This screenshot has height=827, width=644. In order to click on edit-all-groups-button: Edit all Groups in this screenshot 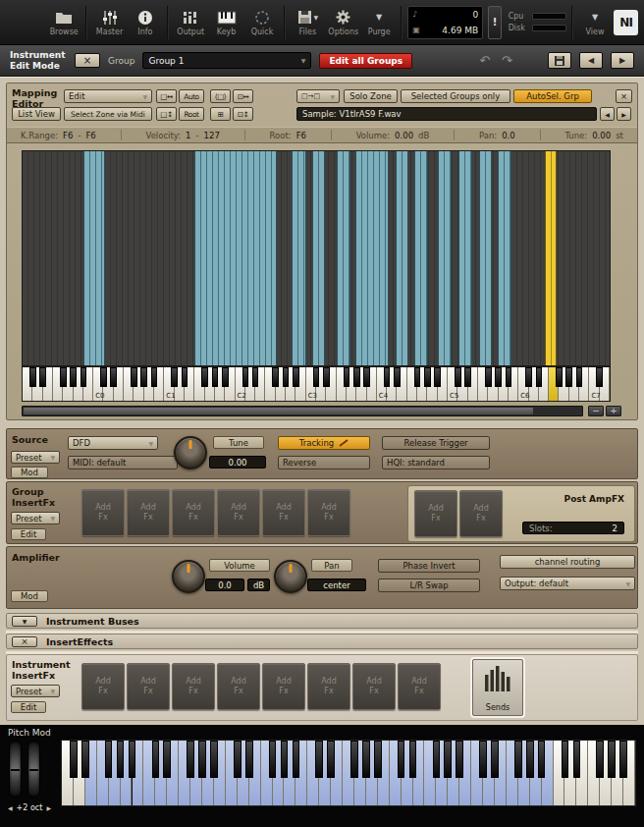, I will do `click(365, 61)`.